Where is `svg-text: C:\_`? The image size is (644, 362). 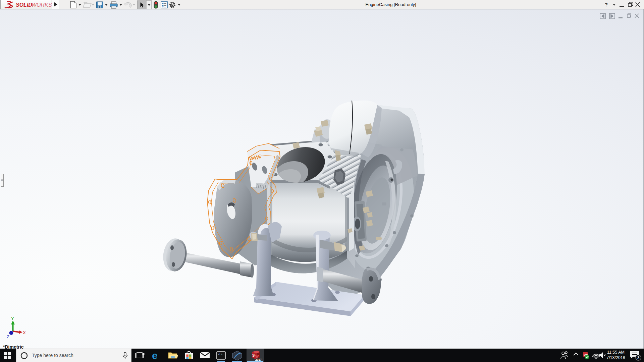 svg-text: C:\_ is located at coordinates (221, 354).